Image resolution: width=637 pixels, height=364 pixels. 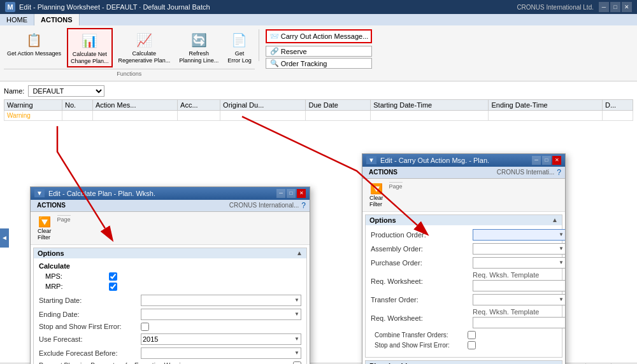 I want to click on production-order-label: Production Order:, so click(x=422, y=235).